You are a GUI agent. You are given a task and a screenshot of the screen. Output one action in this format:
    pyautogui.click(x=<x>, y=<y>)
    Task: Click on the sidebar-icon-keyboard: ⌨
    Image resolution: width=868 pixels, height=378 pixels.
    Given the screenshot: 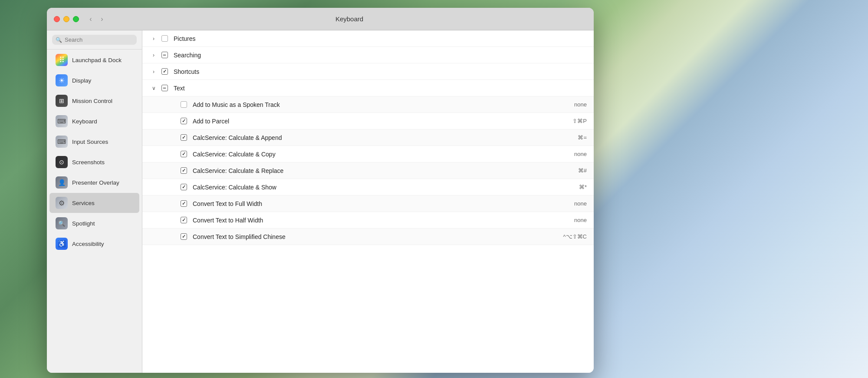 What is the action you would take?
    pyautogui.click(x=62, y=121)
    